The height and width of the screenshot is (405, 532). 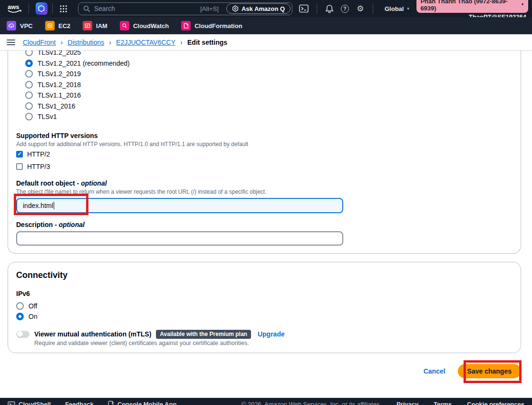 I want to click on favorites-bar: VPC EC2 IAM CloudWatch CloudFormation, so click(x=266, y=26).